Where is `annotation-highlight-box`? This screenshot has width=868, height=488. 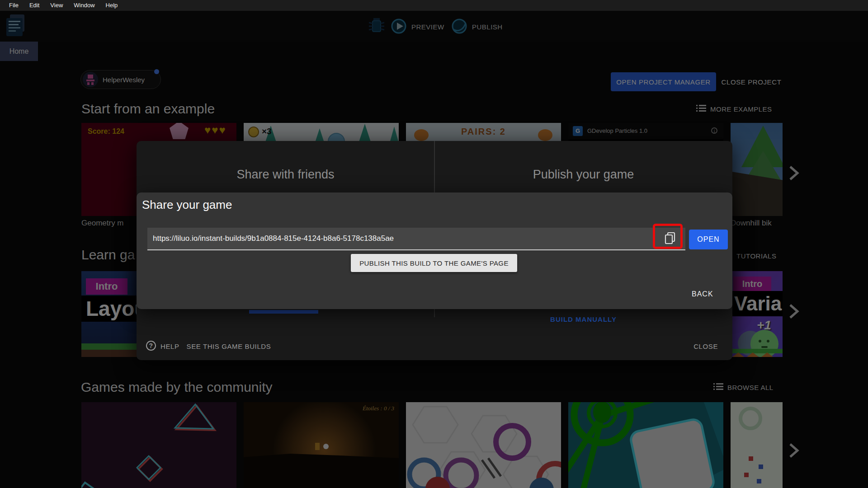
annotation-highlight-box is located at coordinates (668, 236).